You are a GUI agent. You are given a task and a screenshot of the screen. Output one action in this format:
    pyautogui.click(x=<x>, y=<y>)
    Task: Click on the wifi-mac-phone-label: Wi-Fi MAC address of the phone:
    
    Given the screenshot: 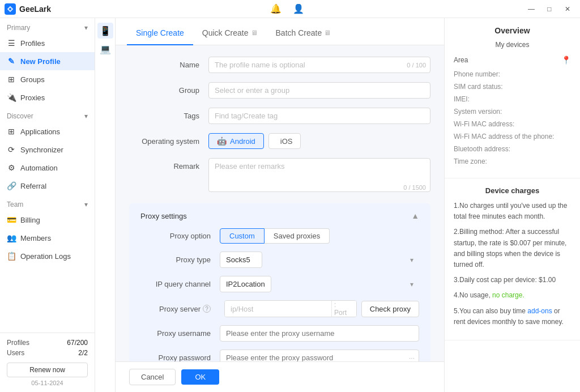 What is the action you would take?
    pyautogui.click(x=504, y=137)
    